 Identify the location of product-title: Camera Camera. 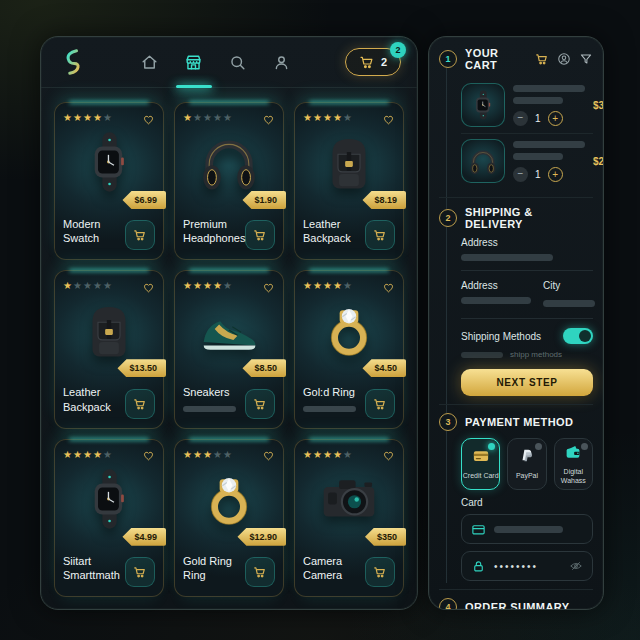
(337, 568).